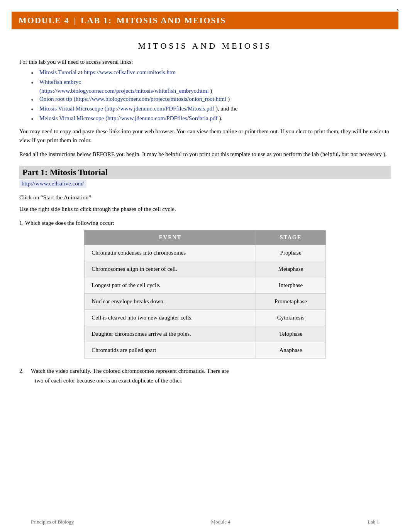 The width and height of the screenshot is (410, 532). I want to click on stage-cell: Prophase, so click(291, 253).